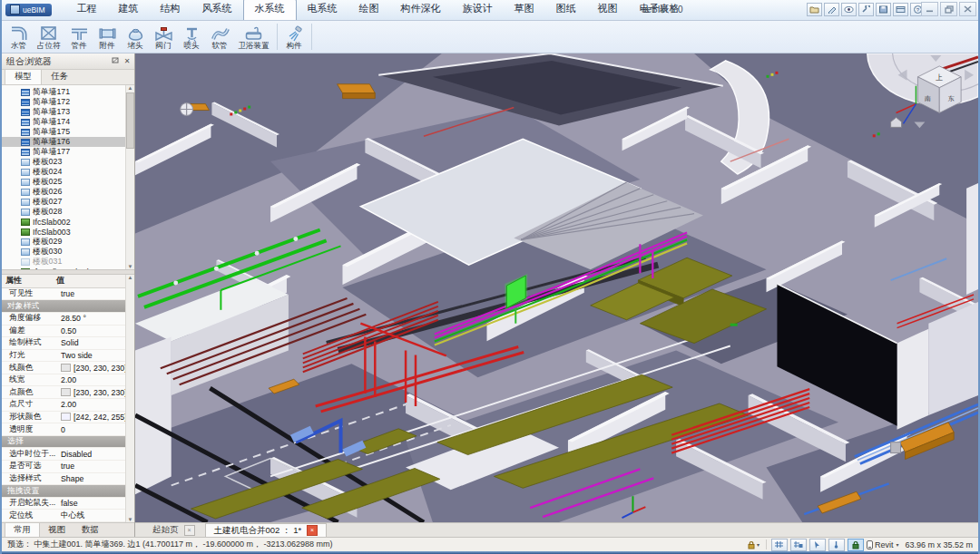  What do you see at coordinates (421, 10) in the screenshot?
I see `menu-tab-goujianshenhua: 构件深化` at bounding box center [421, 10].